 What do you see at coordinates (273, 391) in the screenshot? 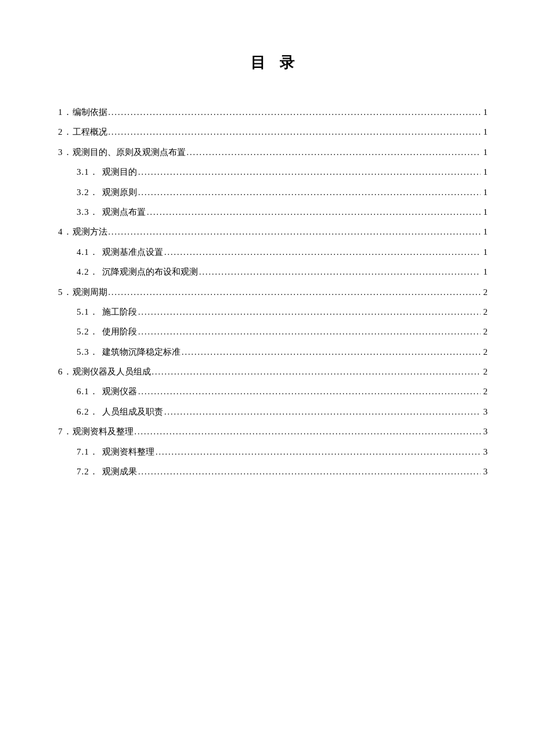
I see `toc-row: 6.1． 观测仪器 2` at bounding box center [273, 391].